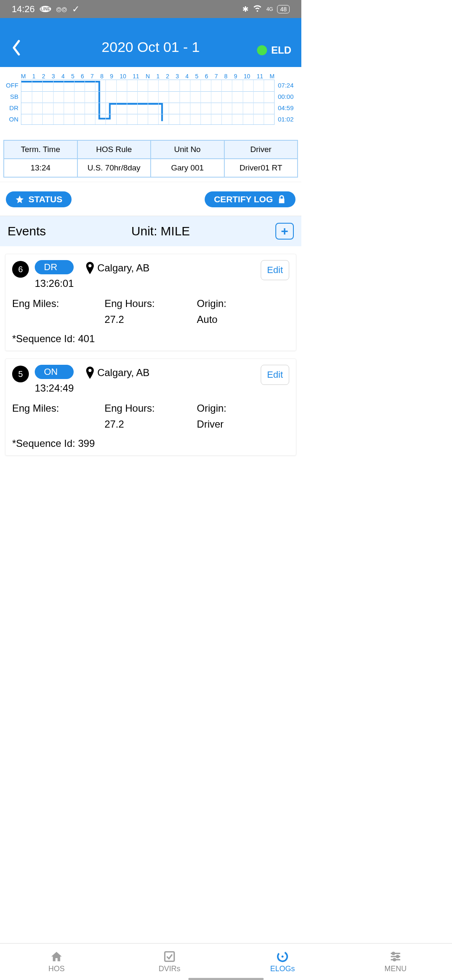 This screenshot has width=452, height=980. What do you see at coordinates (282, 199) in the screenshot?
I see `lock-icon` at bounding box center [282, 199].